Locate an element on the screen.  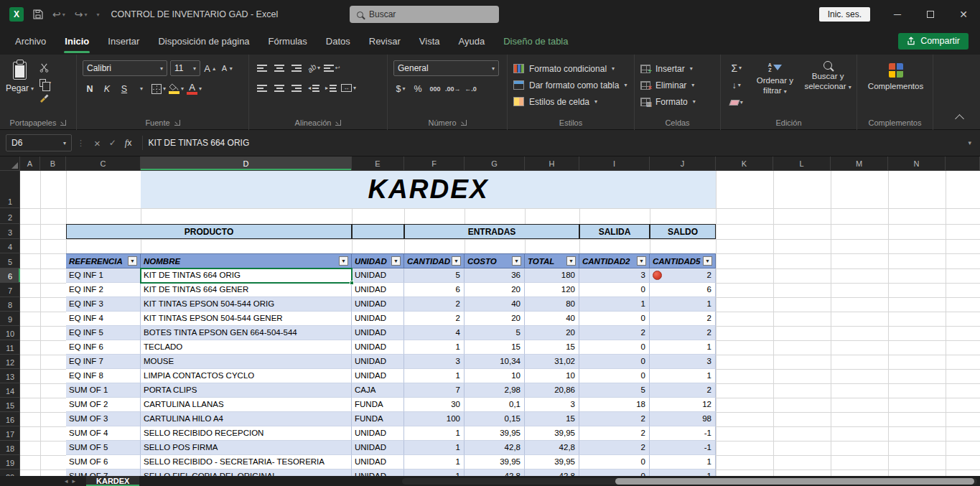
align-right-button is located at coordinates (297, 88).